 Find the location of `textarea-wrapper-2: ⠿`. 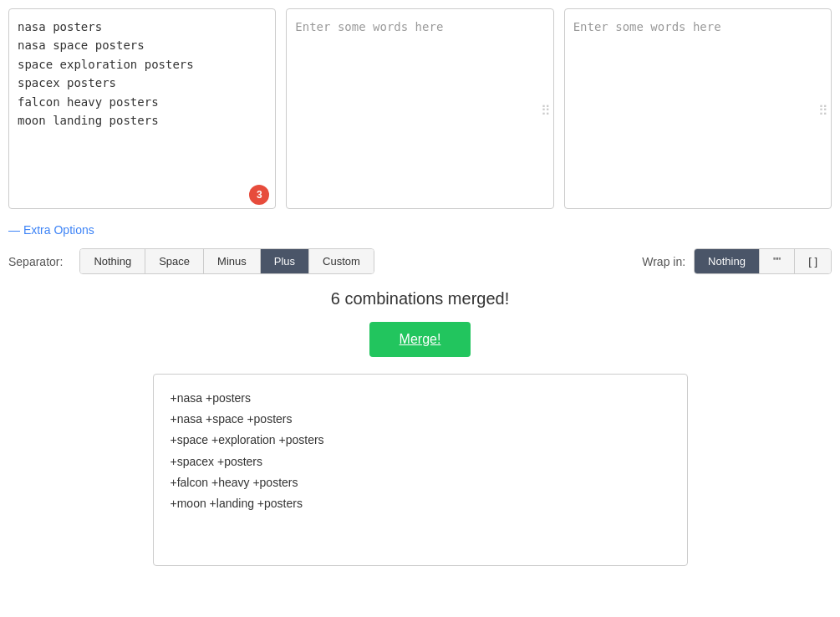

textarea-wrapper-2: ⠿ is located at coordinates (420, 110).